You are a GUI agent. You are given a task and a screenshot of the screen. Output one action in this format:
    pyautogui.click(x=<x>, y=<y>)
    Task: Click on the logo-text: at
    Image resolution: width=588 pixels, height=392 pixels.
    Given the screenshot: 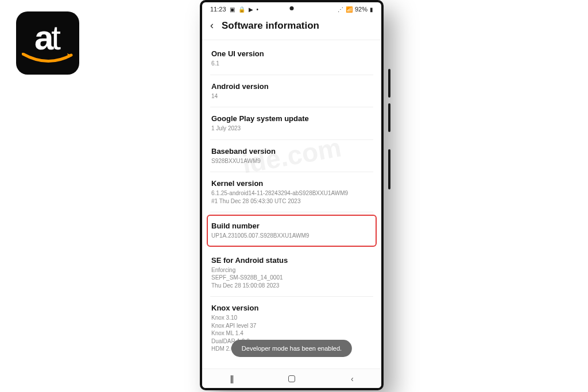 What is the action you would take?
    pyautogui.click(x=48, y=38)
    